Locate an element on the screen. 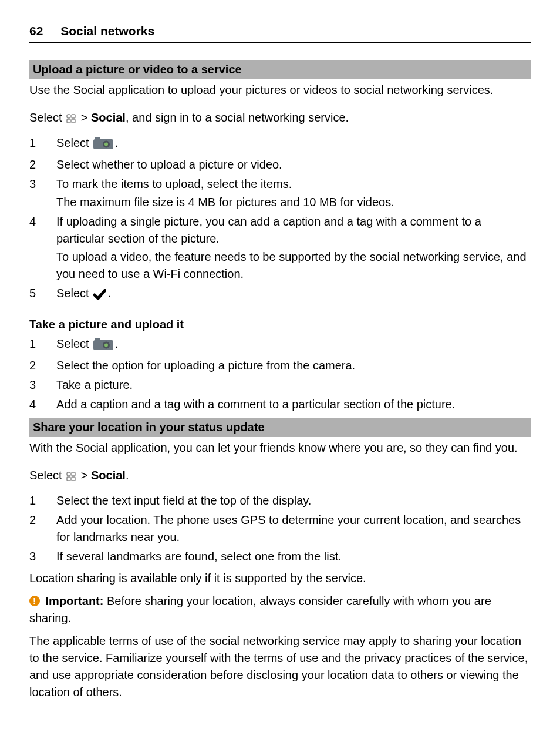 This screenshot has width=560, height=739. page-header: 62 Social networks is located at coordinates (280, 33).